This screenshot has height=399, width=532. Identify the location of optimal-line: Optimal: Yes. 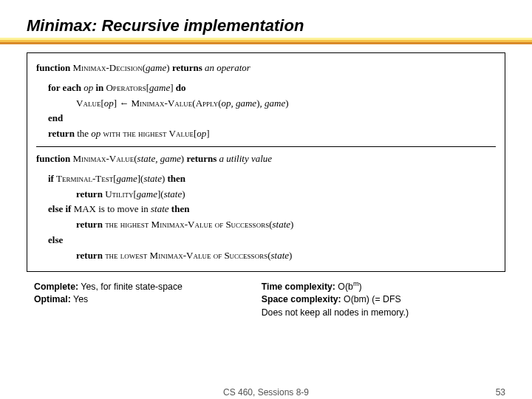
(148, 300).